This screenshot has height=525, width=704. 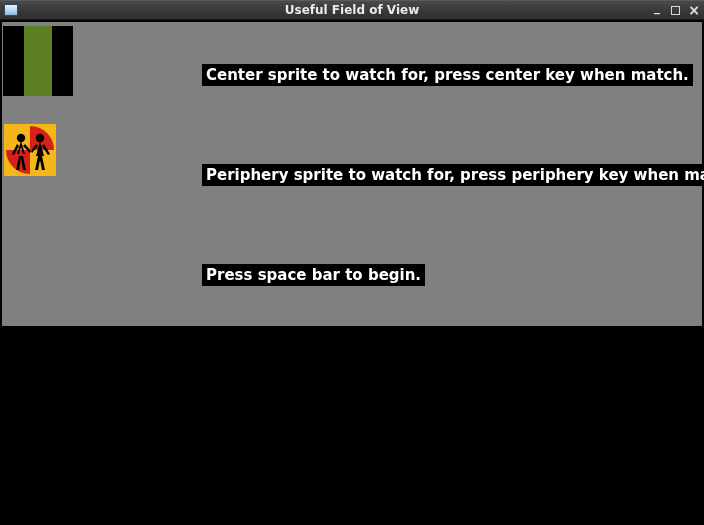 I want to click on window-title: Useful Field of View, so click(x=352, y=10).